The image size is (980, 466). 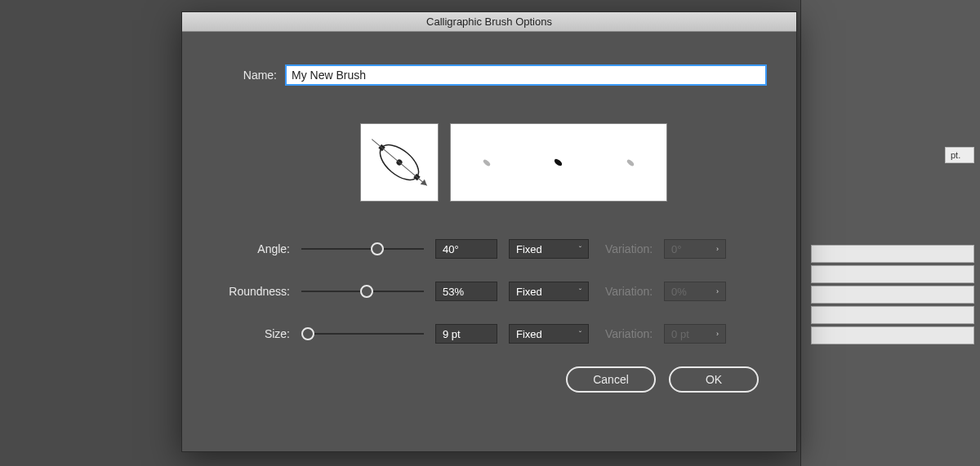 What do you see at coordinates (549, 291) in the screenshot?
I see `roundness-mode-select: Fixed ˇ` at bounding box center [549, 291].